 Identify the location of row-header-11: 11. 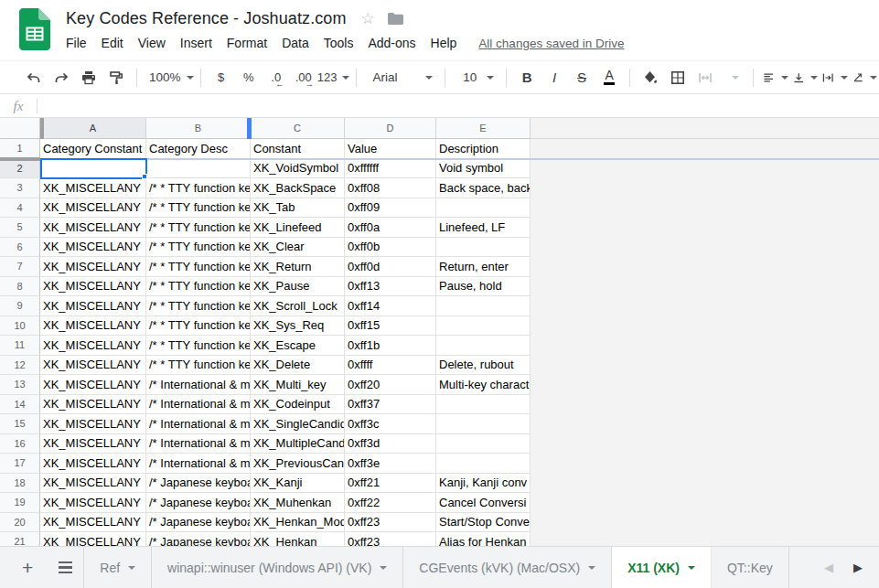
(20, 346).